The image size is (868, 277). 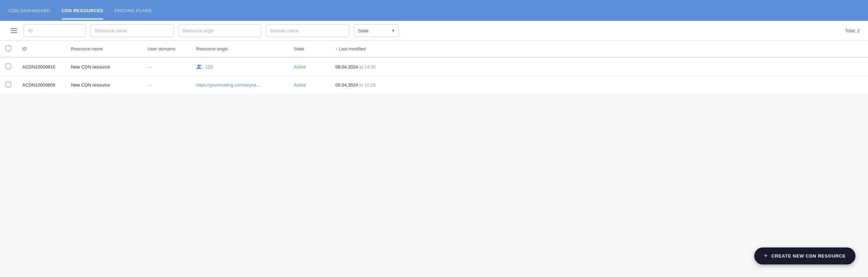 What do you see at coordinates (599, 67) in the screenshot?
I see `row-last-modified: 08.04.2024 at 14:30` at bounding box center [599, 67].